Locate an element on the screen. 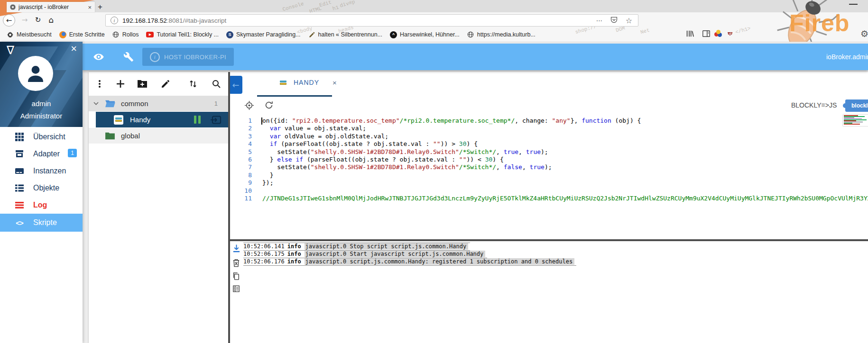  tab-close-icon: × is located at coordinates (90, 8).